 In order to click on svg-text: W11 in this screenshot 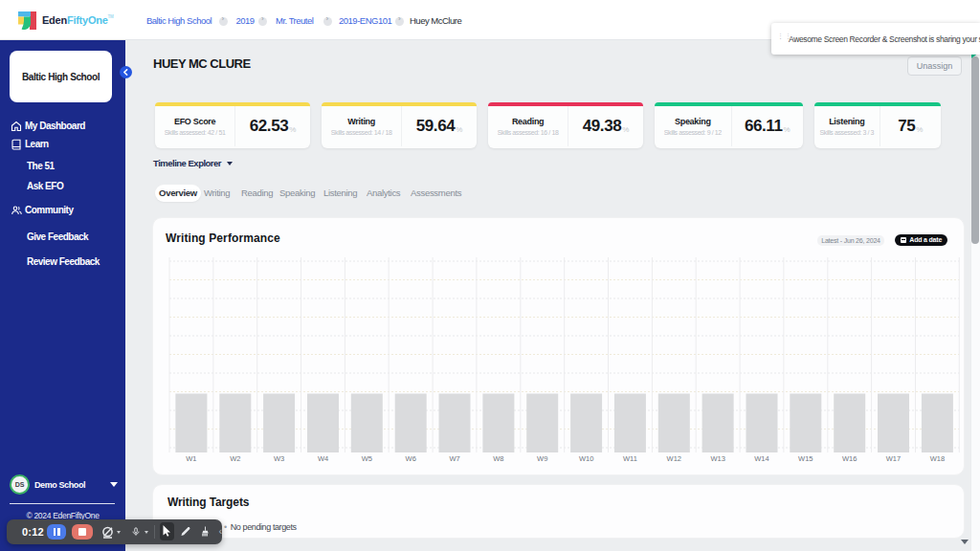, I will do `click(630, 459)`.